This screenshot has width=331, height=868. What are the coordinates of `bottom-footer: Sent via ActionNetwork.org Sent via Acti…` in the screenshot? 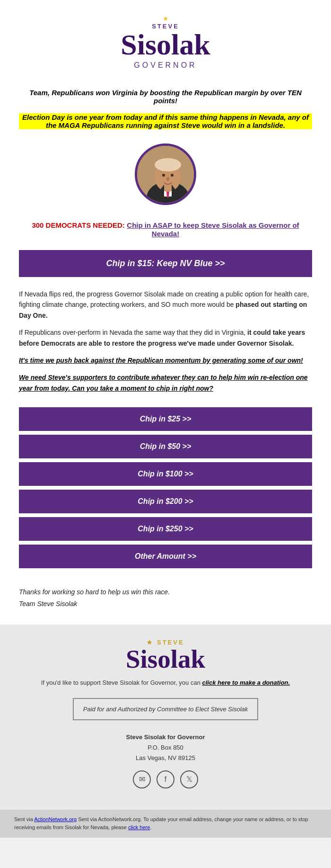 It's located at (166, 824).